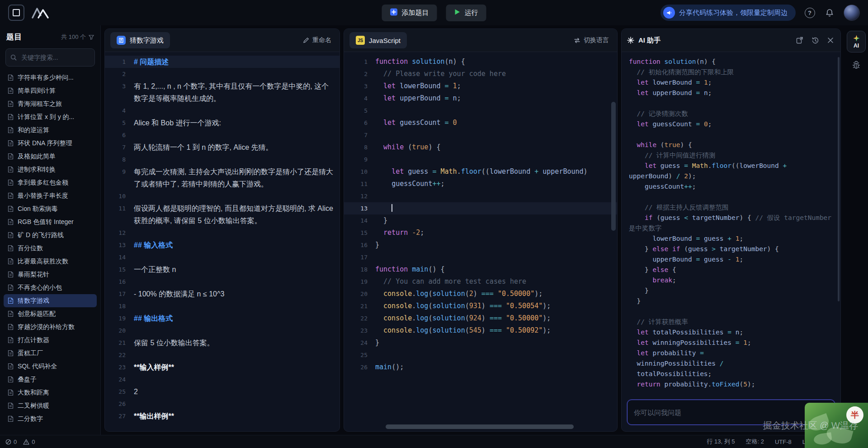 Image resolution: width=868 pixels, height=448 pixels. What do you see at coordinates (50, 130) in the screenshot?
I see `sidebar-item: 和的逆运算` at bounding box center [50, 130].